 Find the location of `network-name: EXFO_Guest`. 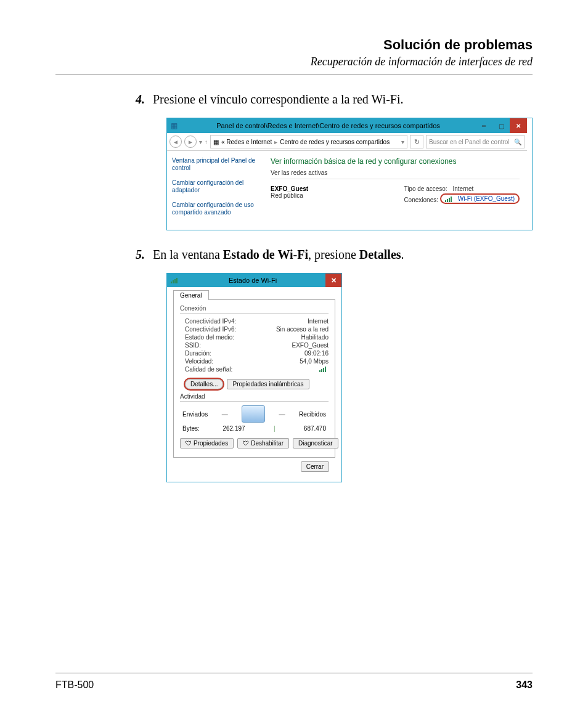

network-name: EXFO_Guest is located at coordinates (290, 189).